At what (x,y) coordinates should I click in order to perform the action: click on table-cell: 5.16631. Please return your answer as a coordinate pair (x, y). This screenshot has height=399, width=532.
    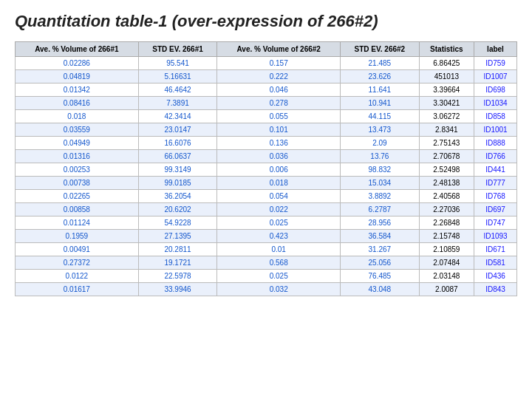
    Looking at the image, I should click on (177, 77).